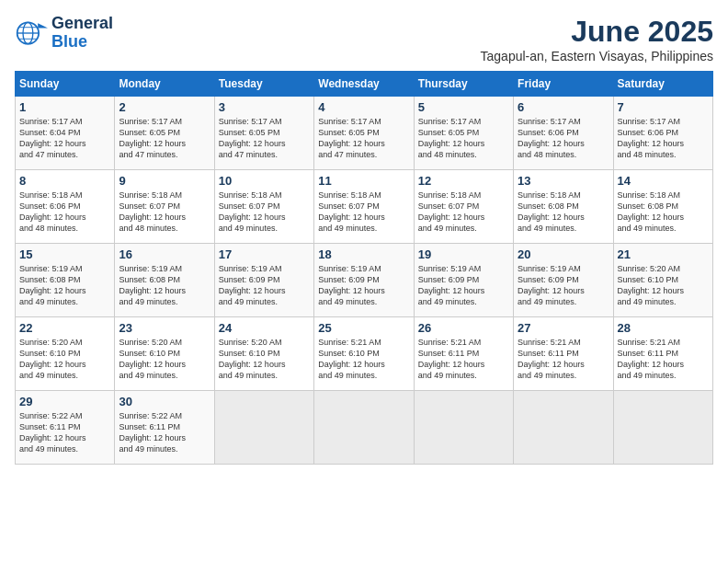 Image resolution: width=728 pixels, height=563 pixels. What do you see at coordinates (664, 327) in the screenshot?
I see `day-number: 28` at bounding box center [664, 327].